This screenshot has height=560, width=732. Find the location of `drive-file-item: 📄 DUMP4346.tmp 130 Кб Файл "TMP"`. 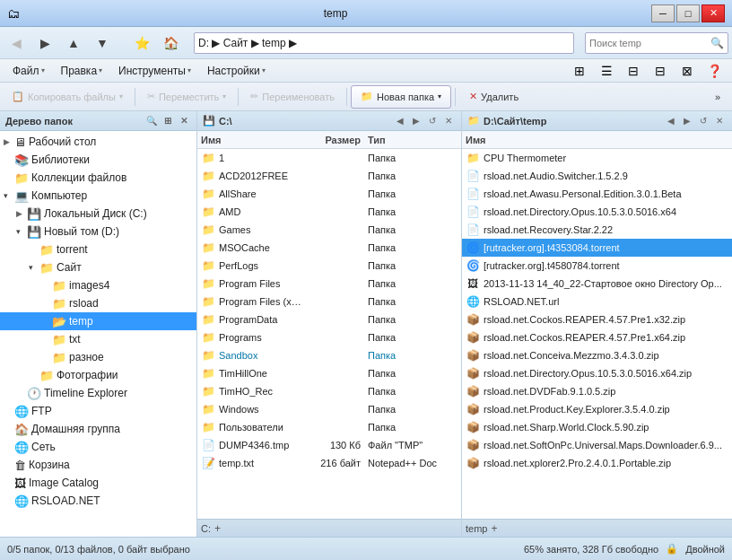

drive-file-item: 📄 DUMP4346.tmp 130 Кб Файл "TMP" is located at coordinates (329, 445).